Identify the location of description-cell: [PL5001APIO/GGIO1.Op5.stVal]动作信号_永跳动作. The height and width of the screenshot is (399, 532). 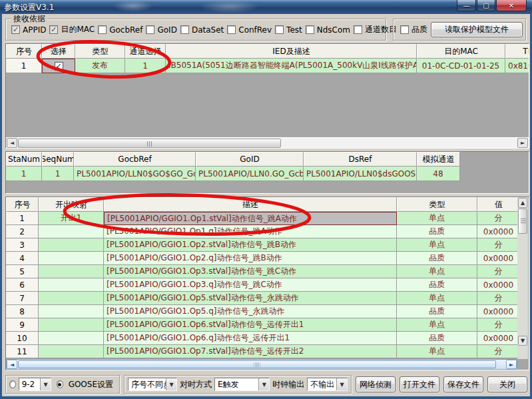
(250, 298).